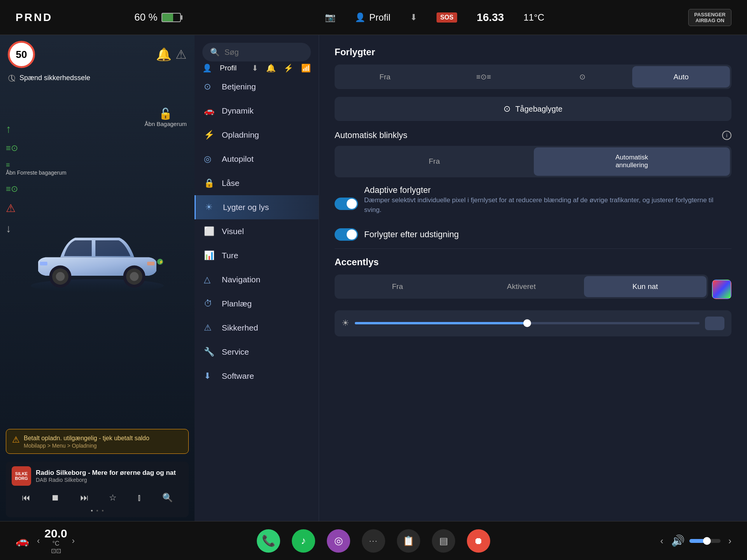 The height and width of the screenshot is (560, 747). Describe the element at coordinates (274, 52) in the screenshot. I see `search-input` at that location.